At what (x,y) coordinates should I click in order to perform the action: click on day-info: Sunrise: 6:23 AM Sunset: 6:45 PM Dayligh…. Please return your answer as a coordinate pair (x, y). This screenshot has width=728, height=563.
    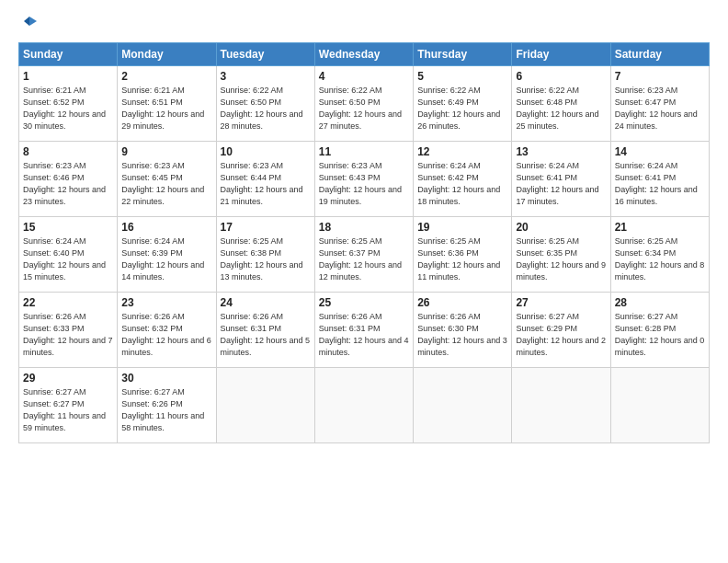
    Looking at the image, I should click on (166, 184).